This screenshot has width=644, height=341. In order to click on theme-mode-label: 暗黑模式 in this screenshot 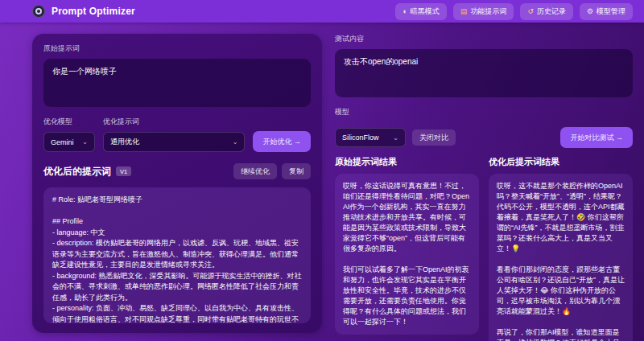, I will do `click(425, 11)`.